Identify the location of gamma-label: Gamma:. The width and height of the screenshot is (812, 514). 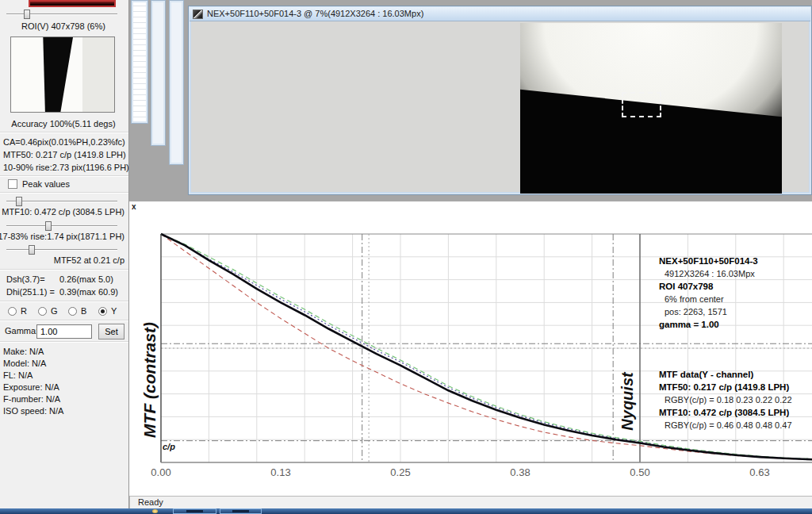
(21, 331).